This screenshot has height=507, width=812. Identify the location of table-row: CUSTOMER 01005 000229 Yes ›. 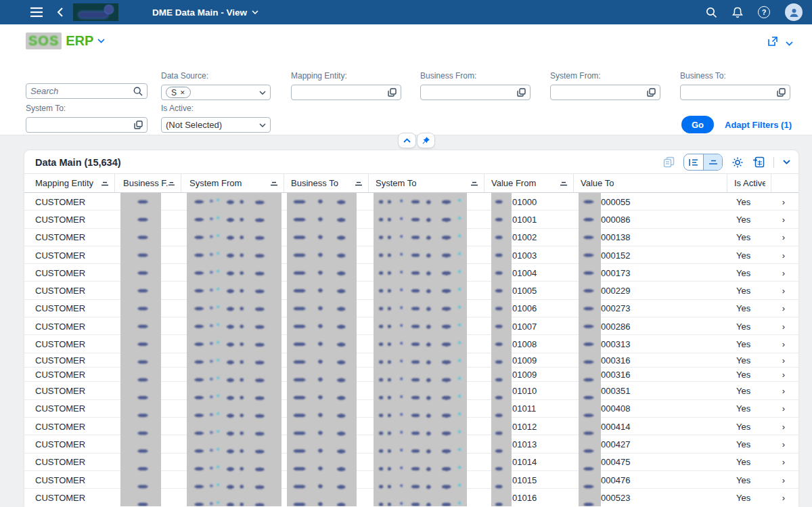
(411, 290).